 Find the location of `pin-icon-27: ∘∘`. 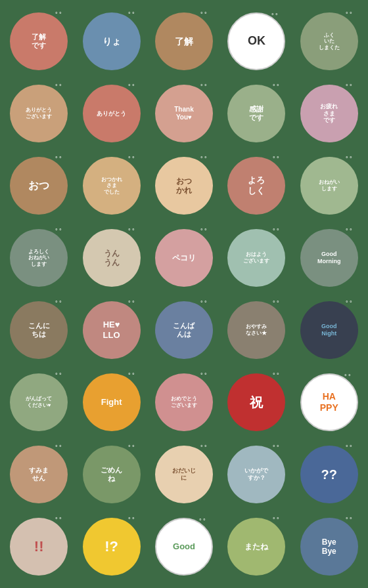

pin-icon-27: ∘∘ is located at coordinates (131, 374).